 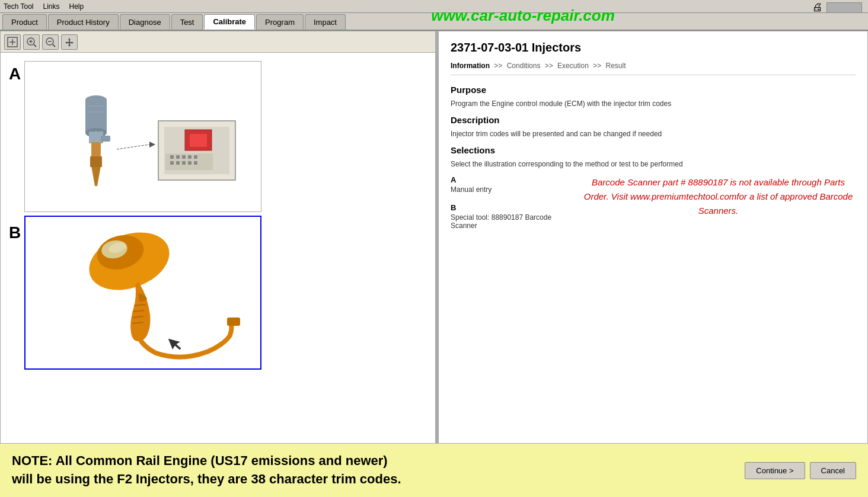 I want to click on description-heading: Description, so click(x=653, y=120).